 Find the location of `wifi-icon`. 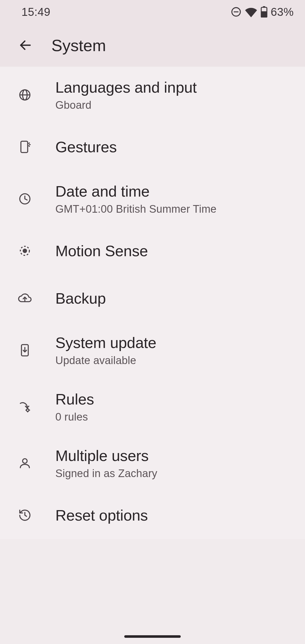

wifi-icon is located at coordinates (251, 12).